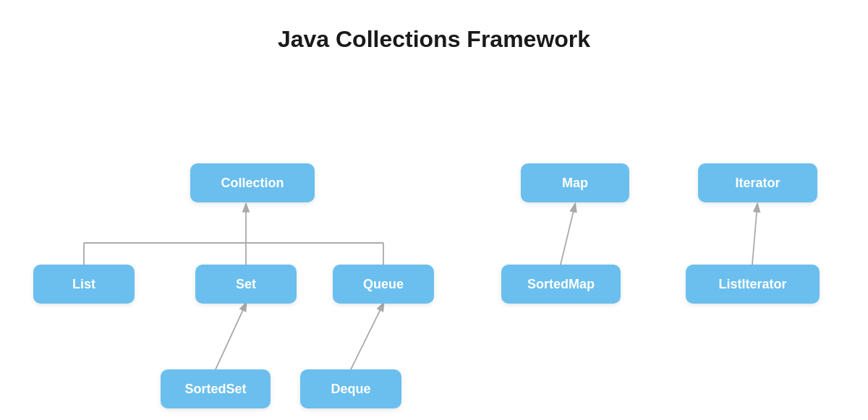 This screenshot has width=868, height=420. What do you see at coordinates (367, 337) in the screenshot?
I see `deque-to-queue` at bounding box center [367, 337].